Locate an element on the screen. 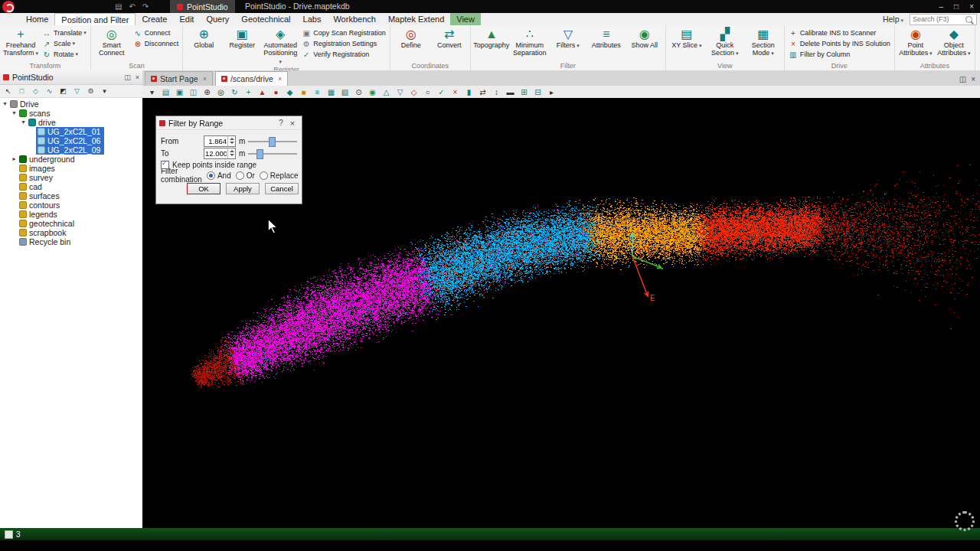  to-slider is located at coordinates (273, 153).